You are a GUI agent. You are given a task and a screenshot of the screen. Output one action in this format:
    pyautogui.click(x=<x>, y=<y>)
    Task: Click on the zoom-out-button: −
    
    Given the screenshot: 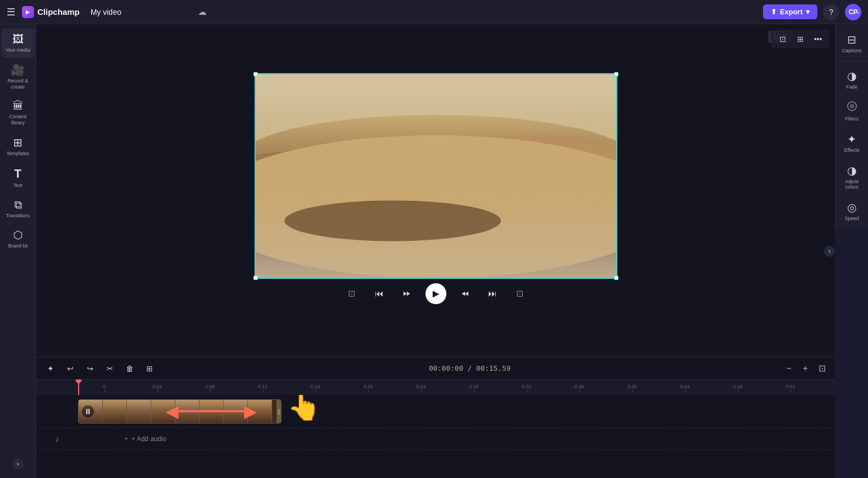 What is the action you would take?
    pyautogui.click(x=789, y=369)
    